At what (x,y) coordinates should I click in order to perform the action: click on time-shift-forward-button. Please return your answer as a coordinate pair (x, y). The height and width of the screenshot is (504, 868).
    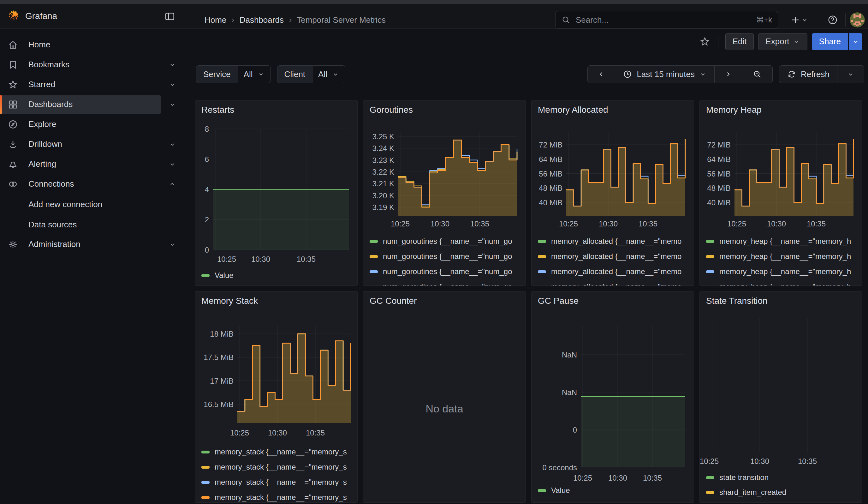
    Looking at the image, I should click on (728, 74).